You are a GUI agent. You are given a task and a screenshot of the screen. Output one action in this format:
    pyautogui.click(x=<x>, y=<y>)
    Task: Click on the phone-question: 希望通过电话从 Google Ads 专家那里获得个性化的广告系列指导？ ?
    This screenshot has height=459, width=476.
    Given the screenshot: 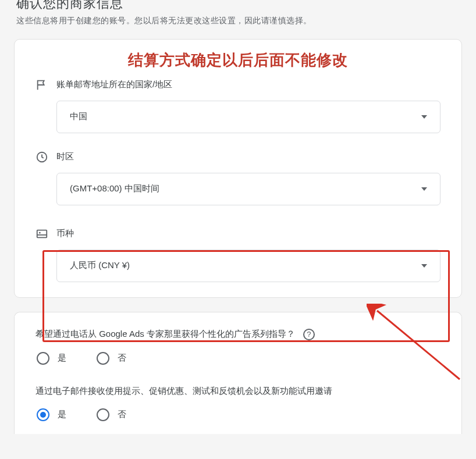 What is the action you would take?
    pyautogui.click(x=238, y=335)
    